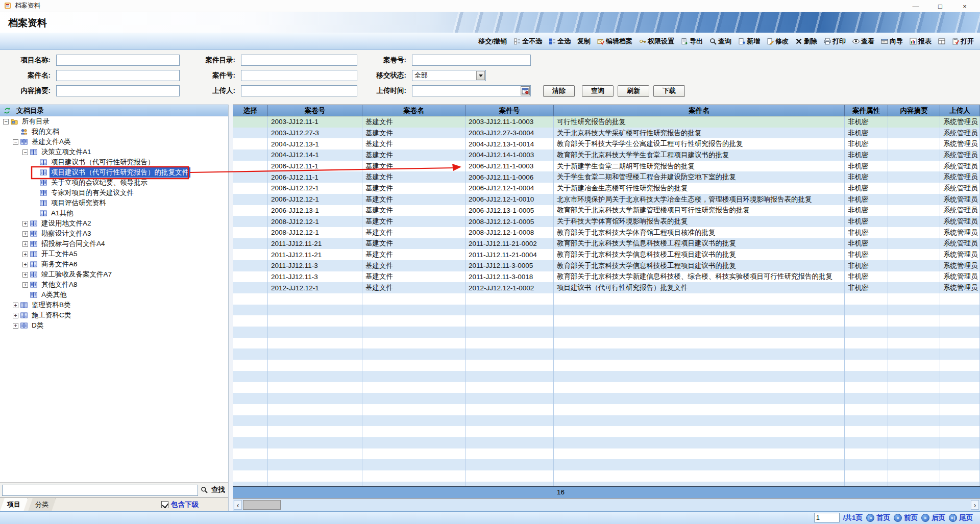 This screenshot has height=524, width=980. I want to click on toolbar-button-report: 报表, so click(921, 41).